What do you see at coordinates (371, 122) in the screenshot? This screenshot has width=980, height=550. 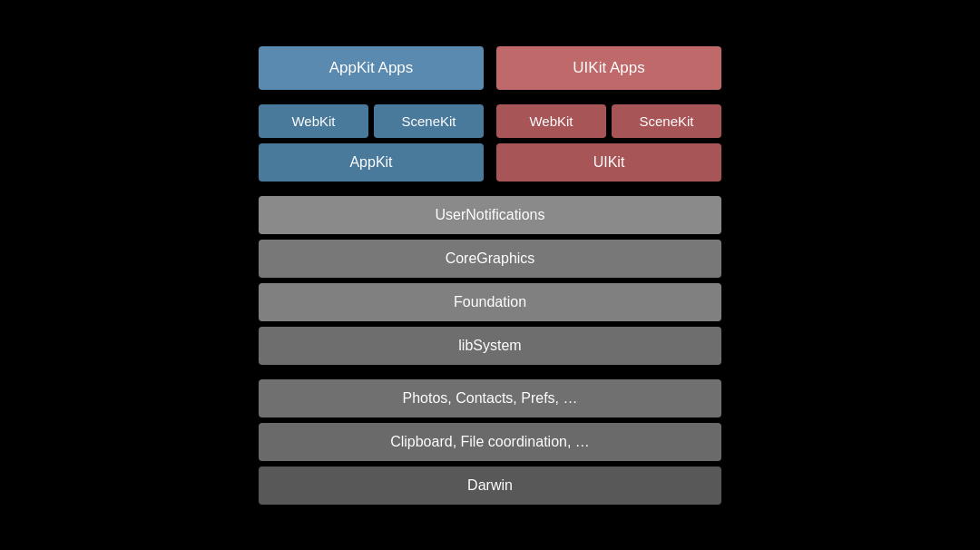 I see `blue-webkit-scenekit-row: WebKit SceneKit` at bounding box center [371, 122].